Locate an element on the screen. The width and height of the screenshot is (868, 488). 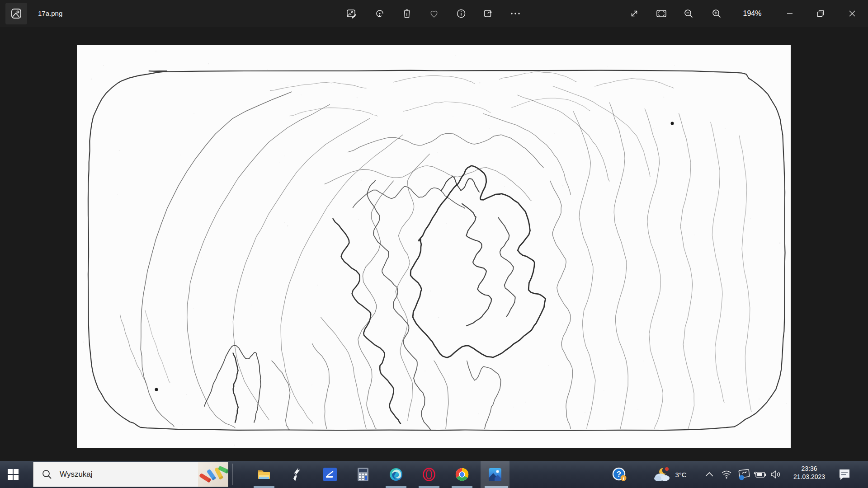
tray-get-help: ? is located at coordinates (619, 474).